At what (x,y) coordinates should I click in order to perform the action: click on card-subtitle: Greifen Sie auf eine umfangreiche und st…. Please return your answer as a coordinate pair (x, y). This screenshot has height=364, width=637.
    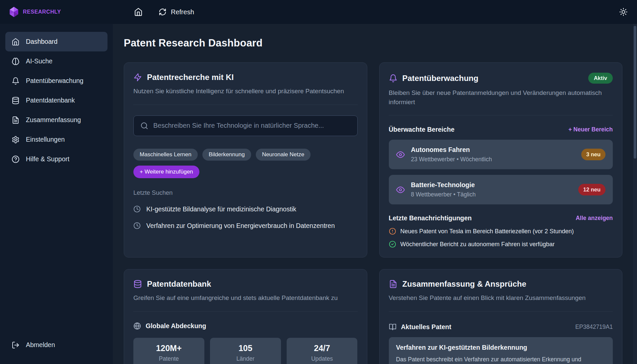
    Looking at the image, I should click on (246, 298).